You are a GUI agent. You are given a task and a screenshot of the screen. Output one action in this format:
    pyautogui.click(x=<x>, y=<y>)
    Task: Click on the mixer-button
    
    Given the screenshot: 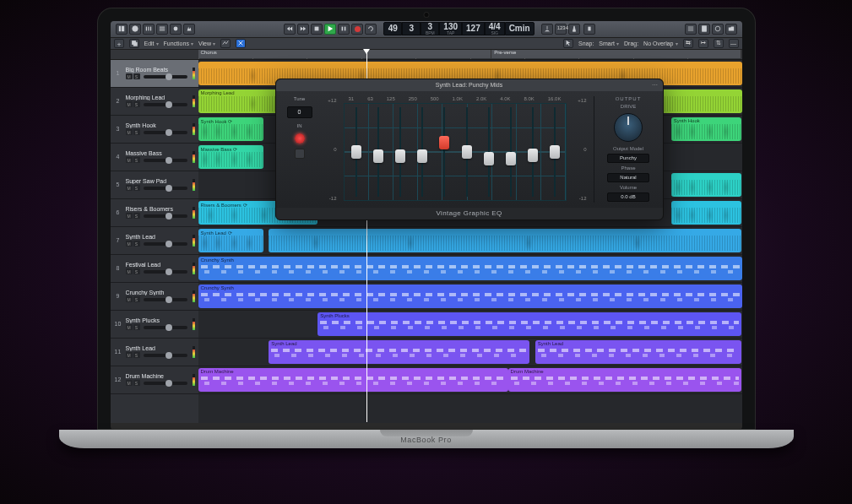 What is the action you would take?
    pyautogui.click(x=149, y=29)
    